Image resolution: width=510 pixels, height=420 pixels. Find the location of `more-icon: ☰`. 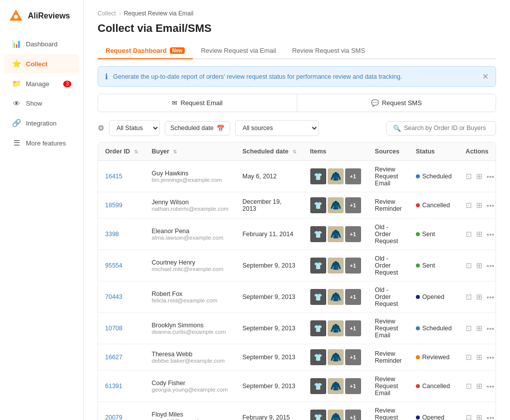

more-icon: ☰ is located at coordinates (16, 143).